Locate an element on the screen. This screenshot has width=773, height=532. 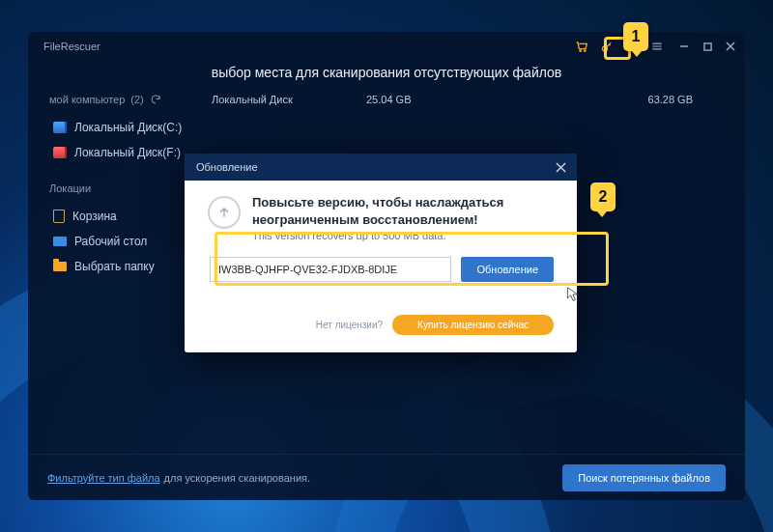
drive-total: 63.28 GB is located at coordinates (621, 99).